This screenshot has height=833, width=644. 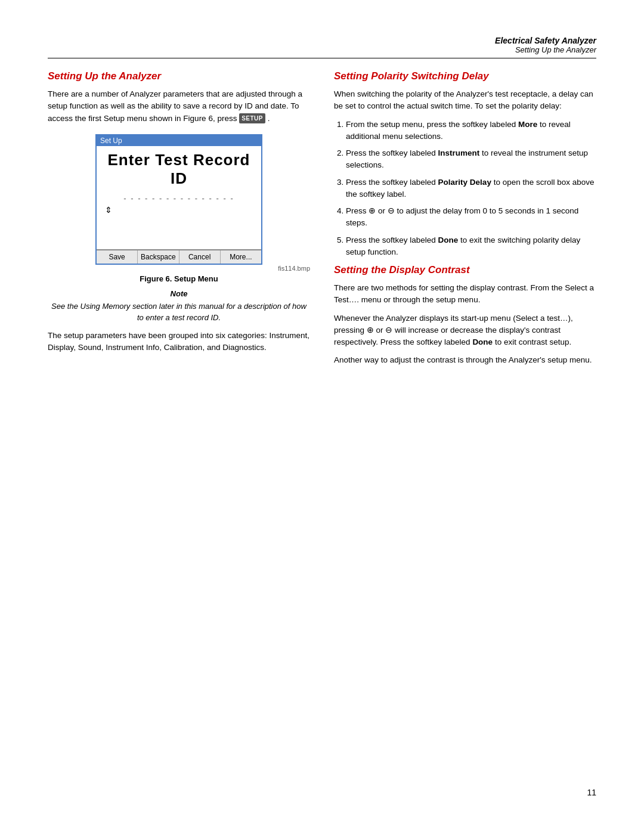 I want to click on left-section-title: Setting Up the Analyzer, so click(x=179, y=76).